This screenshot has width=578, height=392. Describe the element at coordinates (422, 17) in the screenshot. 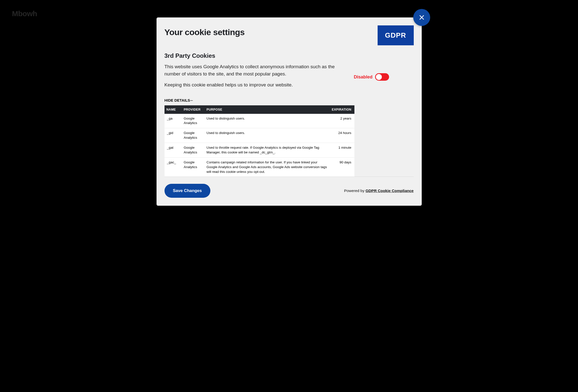

I see `close-icon` at that location.